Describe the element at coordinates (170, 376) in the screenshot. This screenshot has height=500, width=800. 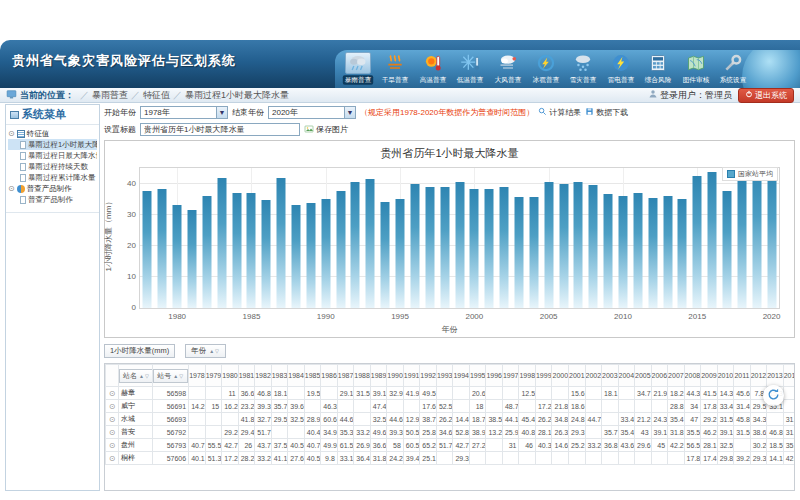
I see `station-id-sort: 站号▲▽` at that location.